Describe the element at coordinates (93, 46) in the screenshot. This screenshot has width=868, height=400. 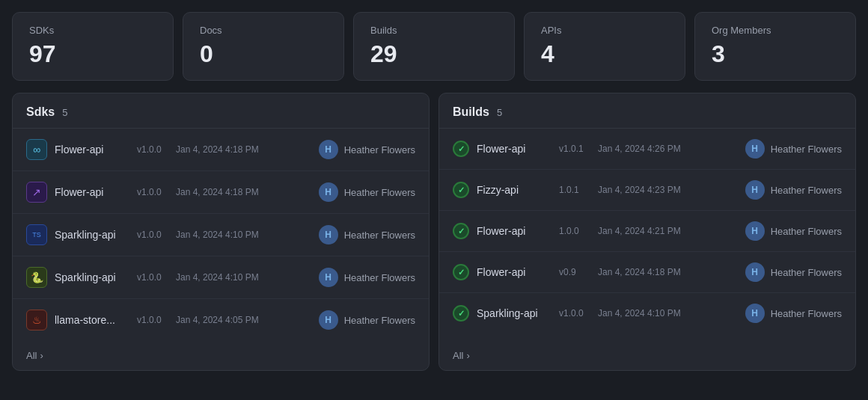
I see `stat-card-sdks: SDKs 97` at that location.